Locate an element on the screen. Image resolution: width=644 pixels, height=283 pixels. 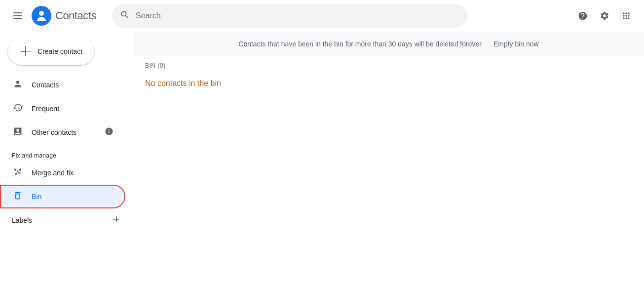
app-avatar is located at coordinates (41, 16).